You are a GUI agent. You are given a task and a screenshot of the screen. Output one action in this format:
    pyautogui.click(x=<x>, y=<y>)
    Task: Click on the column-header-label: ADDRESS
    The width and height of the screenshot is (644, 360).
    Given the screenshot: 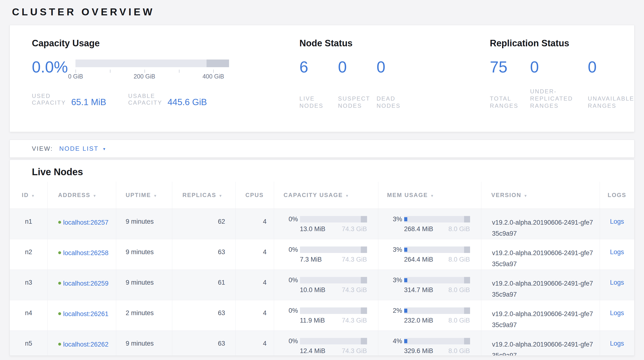 What is the action you would take?
    pyautogui.click(x=74, y=195)
    